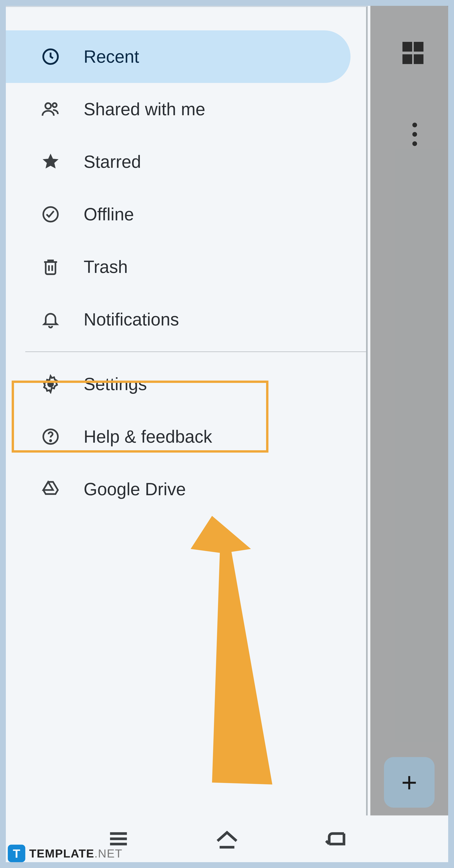 The image size is (454, 868). I want to click on watermark-text: TEMPLATE.NET, so click(76, 854).